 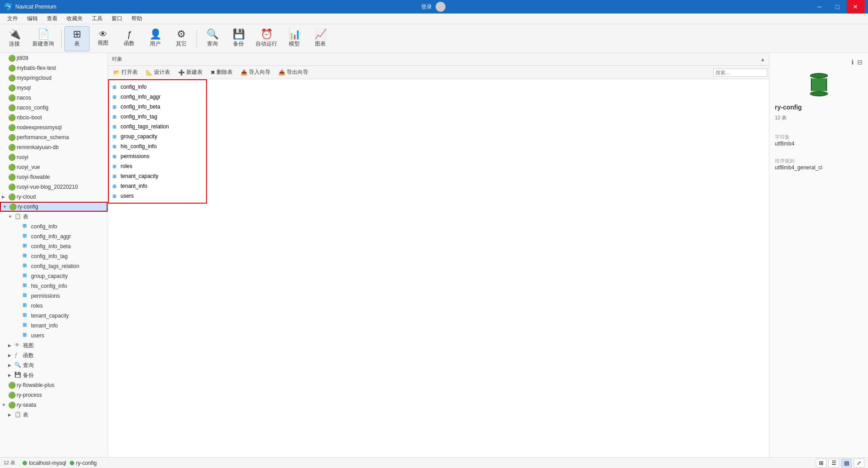 I want to click on table-item-tenant-info: ⊞ tenant_info, so click(x=157, y=186).